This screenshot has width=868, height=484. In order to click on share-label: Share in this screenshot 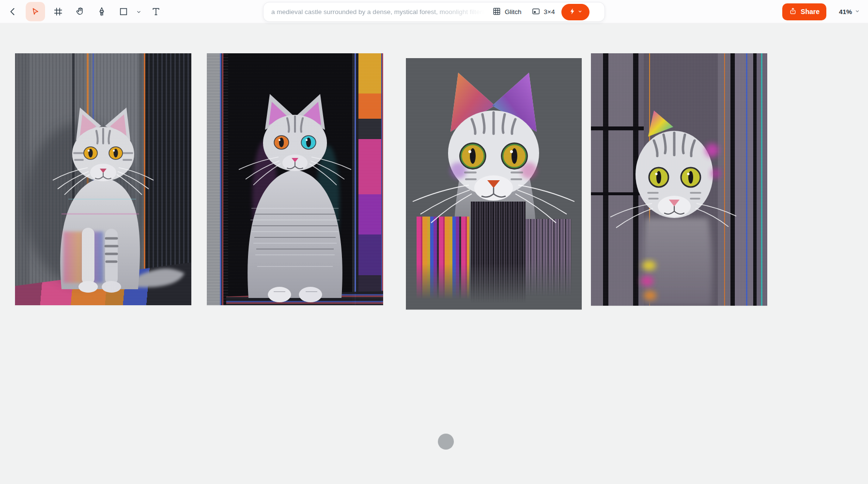, I will do `click(810, 12)`.